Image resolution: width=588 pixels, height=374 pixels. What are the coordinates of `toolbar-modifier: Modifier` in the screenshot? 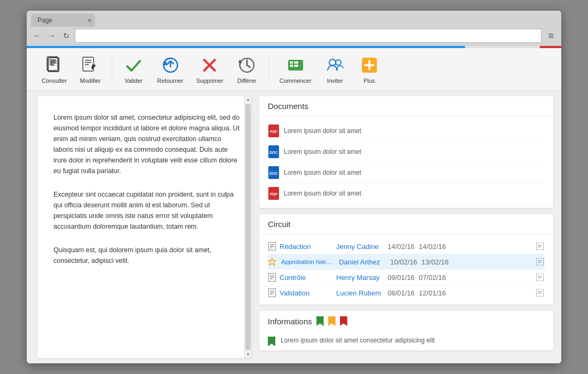 It's located at (90, 69).